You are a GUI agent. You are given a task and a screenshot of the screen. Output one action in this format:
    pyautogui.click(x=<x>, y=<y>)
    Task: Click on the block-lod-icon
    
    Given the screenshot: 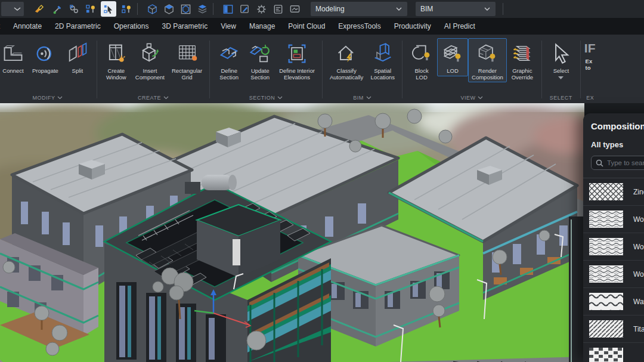 What is the action you would take?
    pyautogui.click(x=422, y=54)
    